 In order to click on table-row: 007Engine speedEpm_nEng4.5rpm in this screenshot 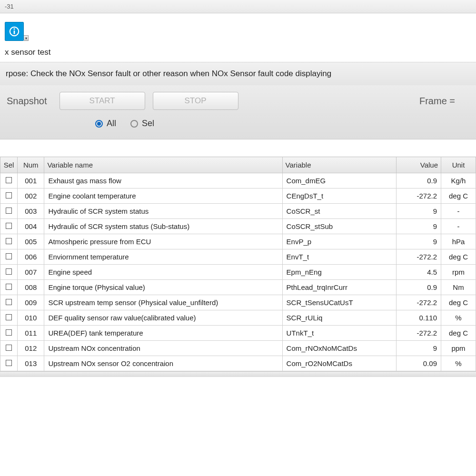, I will do `click(238, 272)`.